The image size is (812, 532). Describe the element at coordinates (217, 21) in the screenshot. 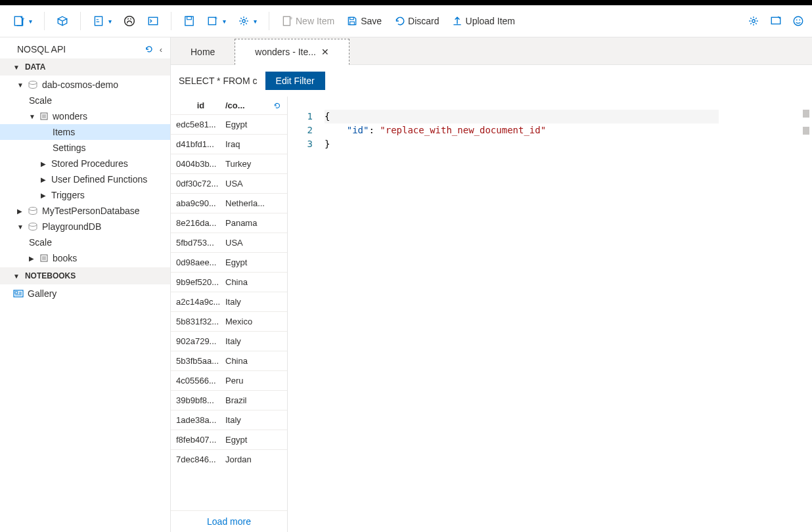

I see `new-sql-button: +▾` at that location.